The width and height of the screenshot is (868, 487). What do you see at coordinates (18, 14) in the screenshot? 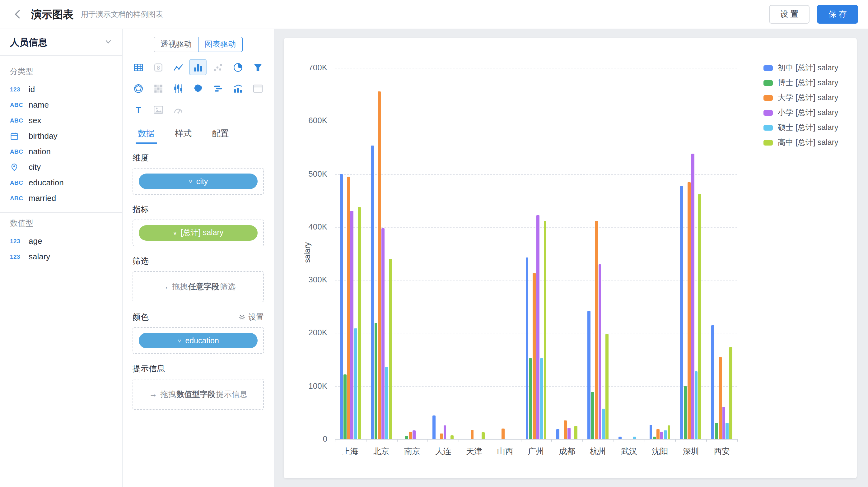
I see `back-button` at bounding box center [18, 14].